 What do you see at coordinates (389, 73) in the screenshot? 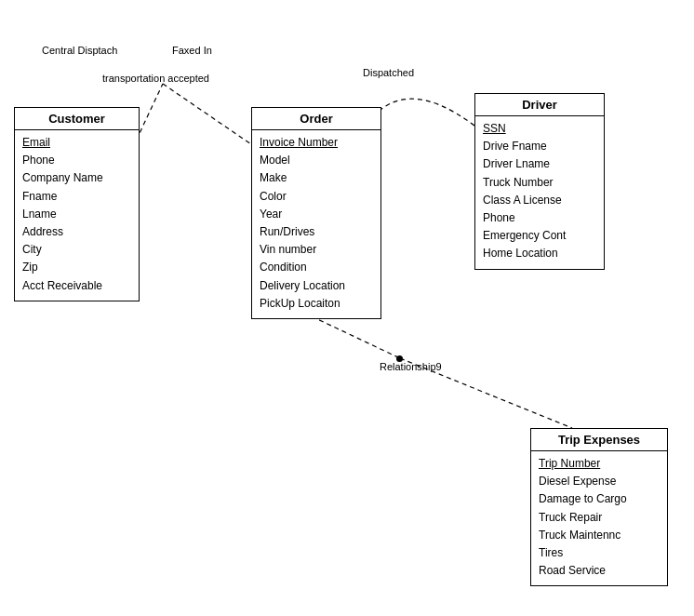
I see `label-dispatched: Dispatched` at bounding box center [389, 73].